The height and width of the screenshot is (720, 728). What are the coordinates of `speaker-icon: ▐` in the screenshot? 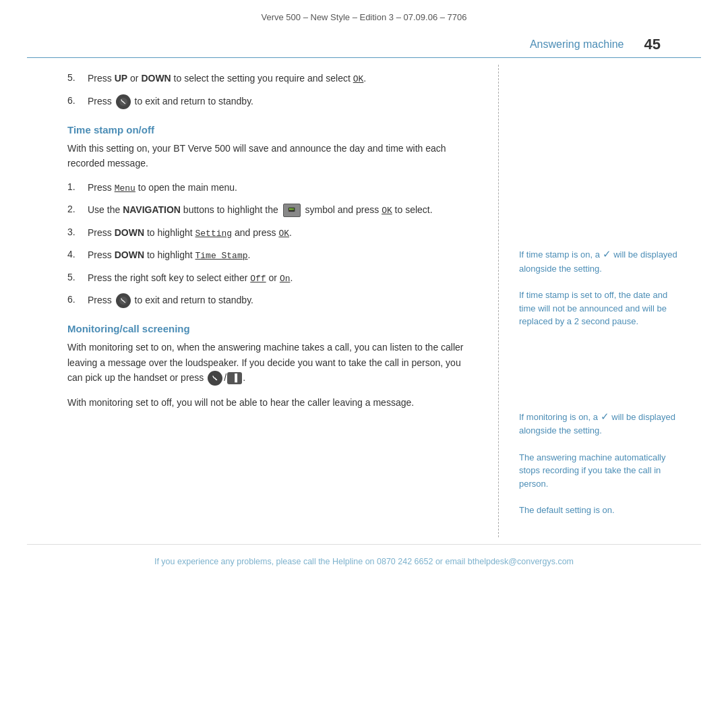 It's located at (235, 378).